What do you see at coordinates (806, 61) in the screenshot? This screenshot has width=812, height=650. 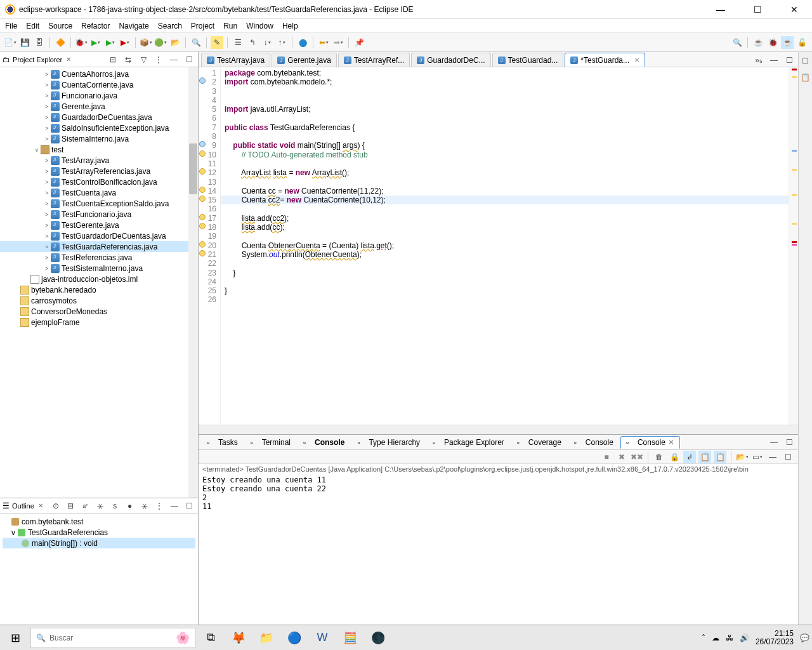 I see `restore-view-button: ☐` at bounding box center [806, 61].